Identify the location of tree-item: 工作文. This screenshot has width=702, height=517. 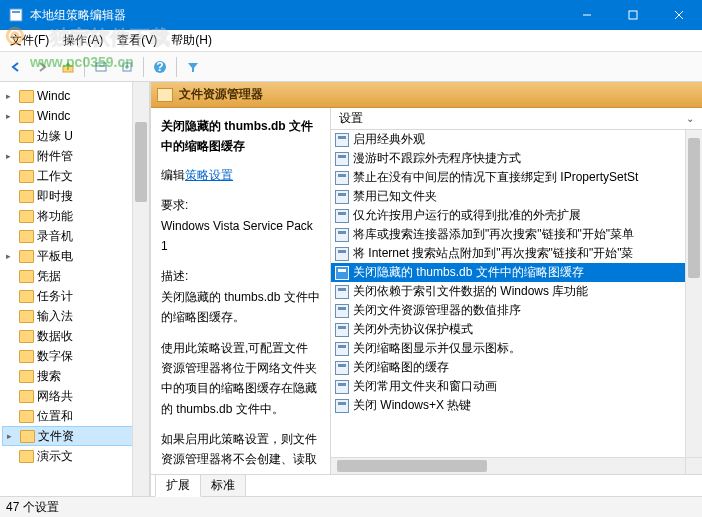
(76, 176).